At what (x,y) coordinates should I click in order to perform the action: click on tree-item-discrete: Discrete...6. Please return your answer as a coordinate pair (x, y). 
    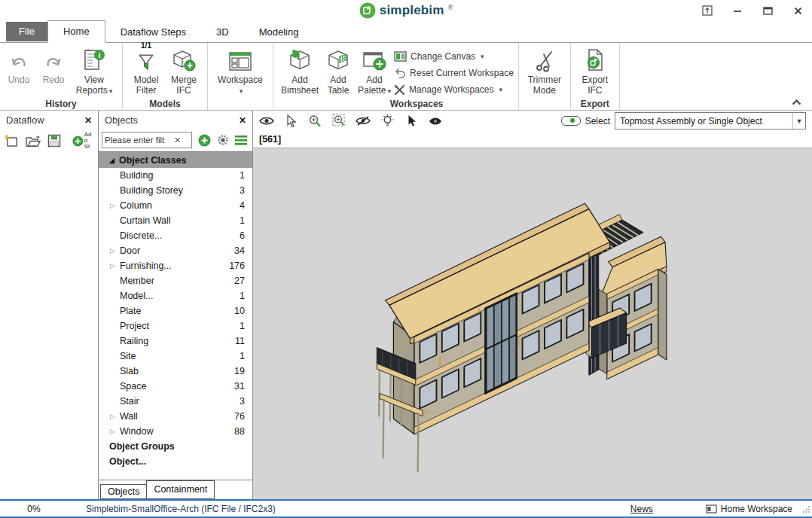
    Looking at the image, I should click on (176, 236).